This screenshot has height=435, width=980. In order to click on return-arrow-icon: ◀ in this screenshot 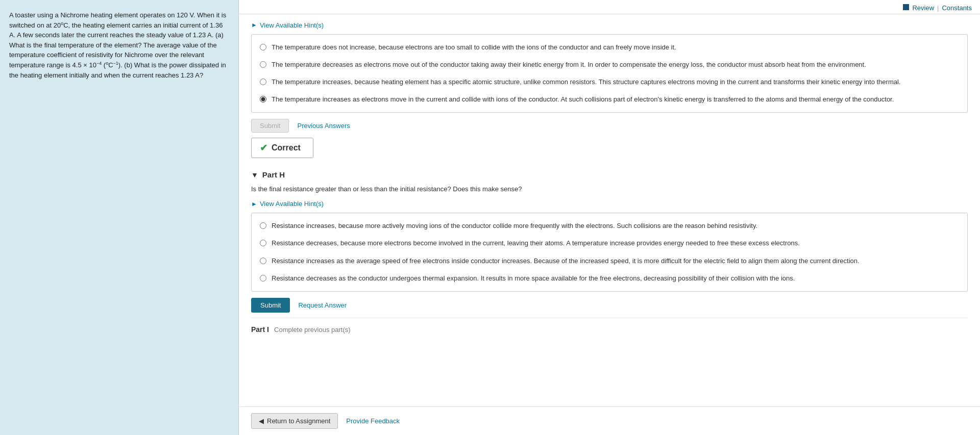, I will do `click(261, 421)`.